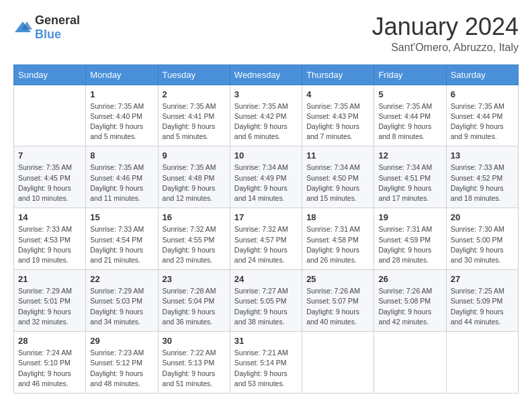 The width and height of the screenshot is (532, 411). Describe the element at coordinates (410, 301) in the screenshot. I see `calendar-cell: 26Sunrise: 7:26 AM Sunset: 5:08 PM Dayli…` at that location.